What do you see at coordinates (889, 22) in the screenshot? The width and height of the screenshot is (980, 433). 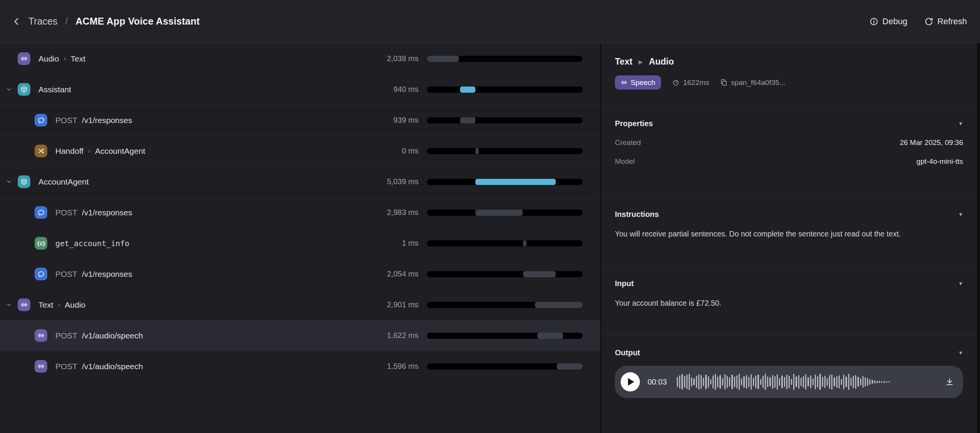 I see `debug-button: Debug` at bounding box center [889, 22].